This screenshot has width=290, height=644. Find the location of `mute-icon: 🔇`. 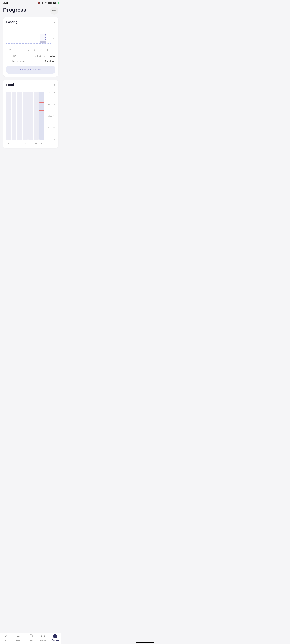

mute-icon: 🔇 is located at coordinates (39, 3).